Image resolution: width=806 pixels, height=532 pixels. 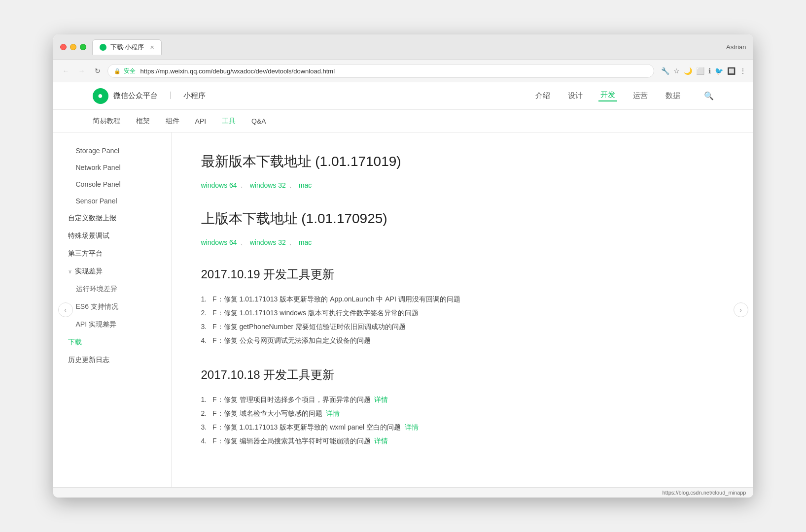 I want to click on title-bar-user: Astrian, so click(x=736, y=47).